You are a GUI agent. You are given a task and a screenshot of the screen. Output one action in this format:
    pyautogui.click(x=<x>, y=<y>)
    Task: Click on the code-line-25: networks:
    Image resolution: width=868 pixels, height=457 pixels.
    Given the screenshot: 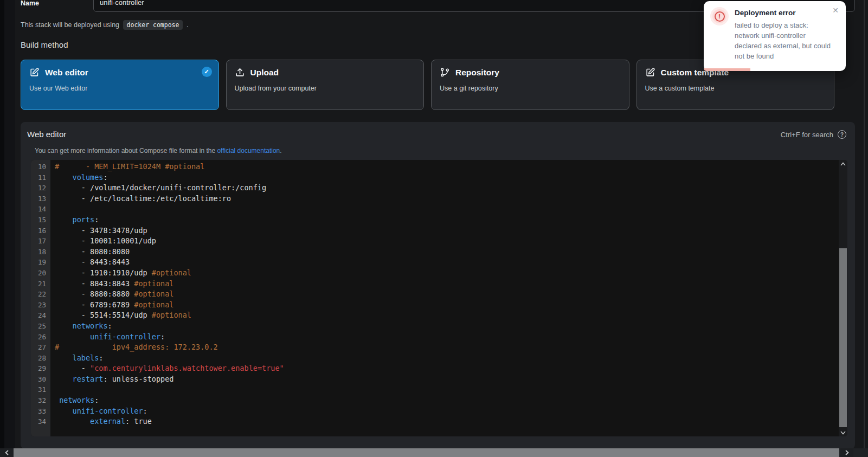 What is the action you would take?
    pyautogui.click(x=447, y=326)
    